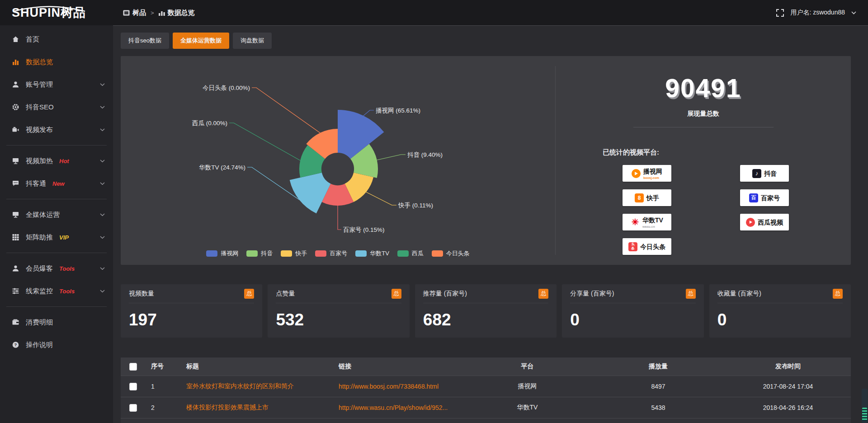 Image resolution: width=868 pixels, height=423 pixels. Describe the element at coordinates (750, 222) in the screenshot. I see `xigua-logo-icon` at that location.